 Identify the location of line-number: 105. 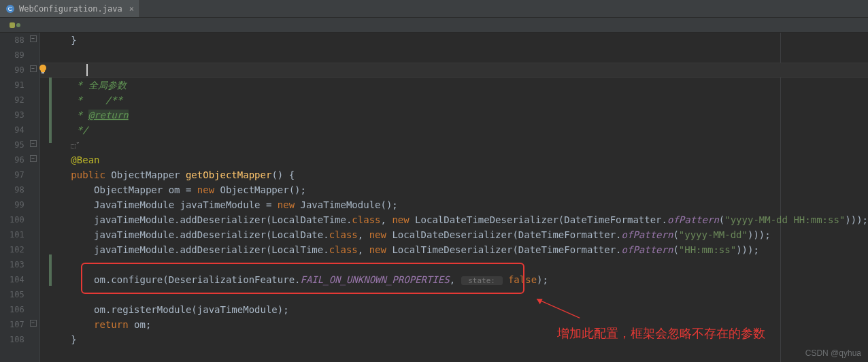
(20, 295).